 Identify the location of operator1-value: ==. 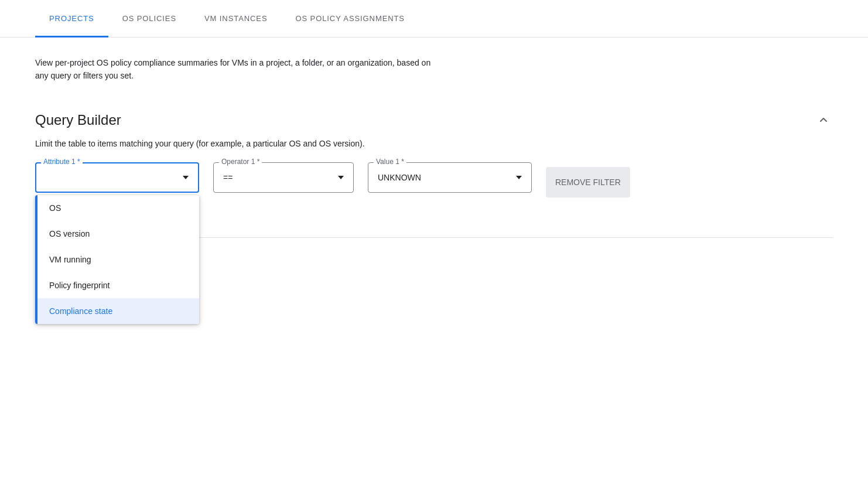
(228, 178).